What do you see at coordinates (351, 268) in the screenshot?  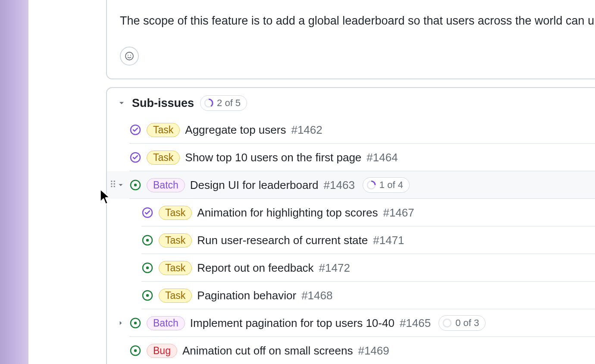 I see `issue-row: Task Report out on feedback #1472` at bounding box center [351, 268].